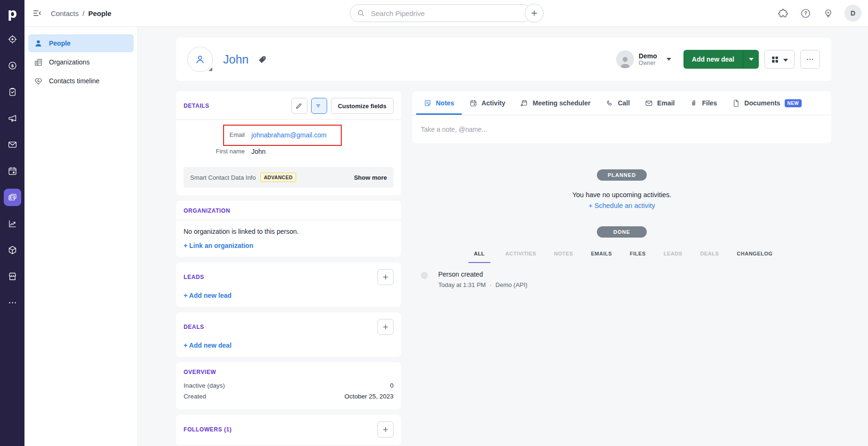  Describe the element at coordinates (783, 13) in the screenshot. I see `integrations-button` at that location.